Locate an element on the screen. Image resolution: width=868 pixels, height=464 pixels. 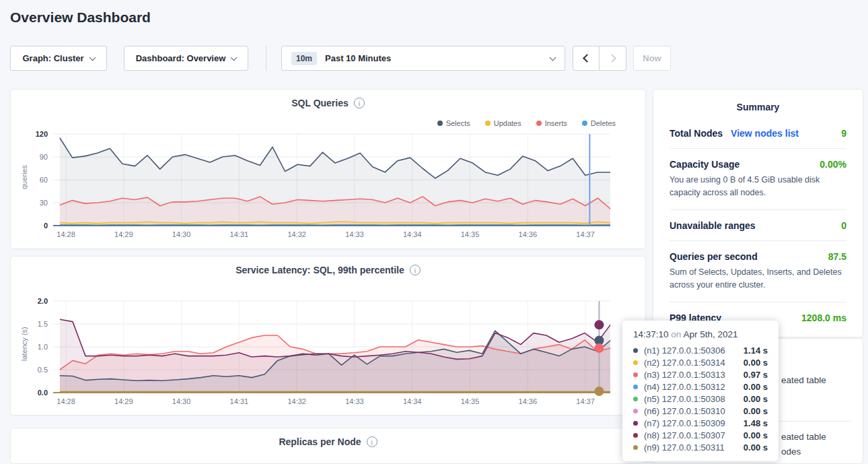
svg-text: 0.5 is located at coordinates (43, 370).